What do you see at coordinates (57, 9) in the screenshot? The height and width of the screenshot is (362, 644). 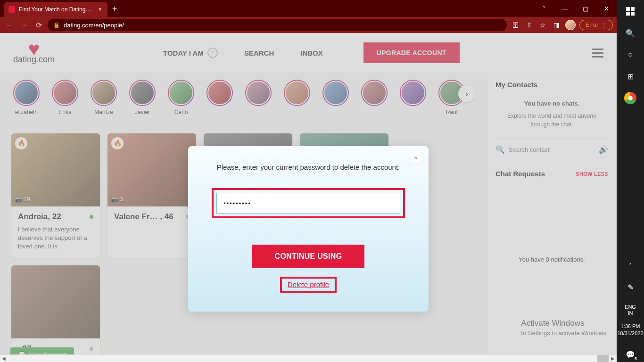 I see `tab-title: Find Your Match on Dating.com:` at bounding box center [57, 9].